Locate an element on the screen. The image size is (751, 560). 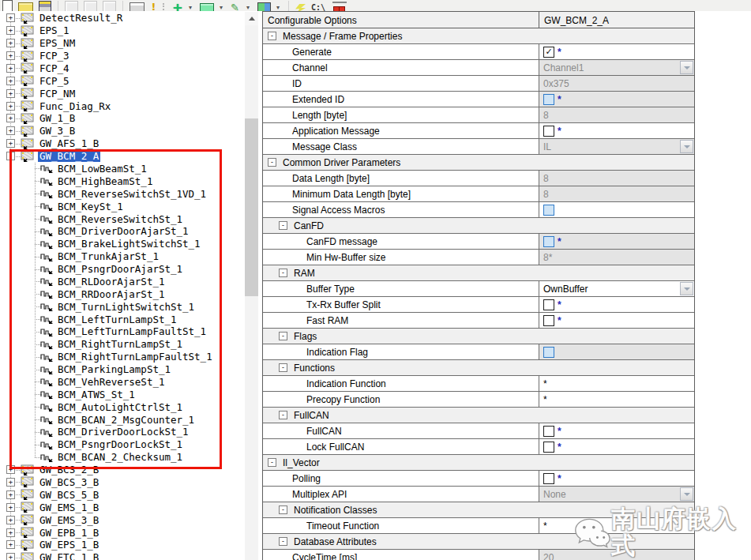
tree-item: BCM_DriverDoorLockSt_1 is located at coordinates (122, 432).